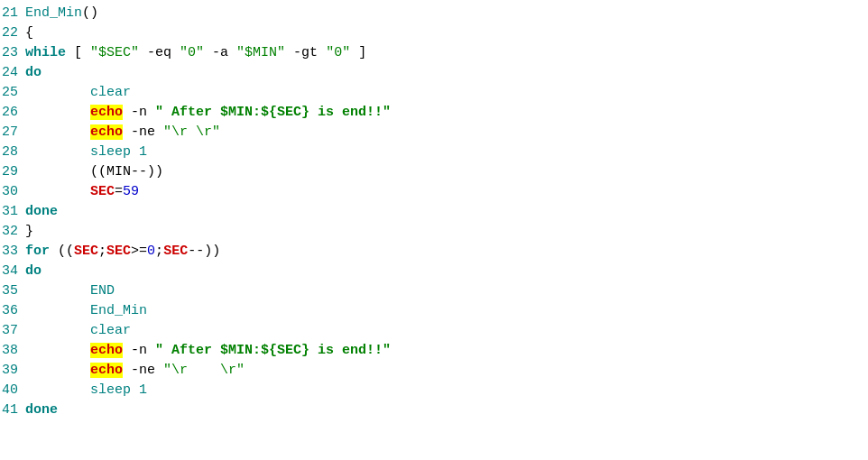 The image size is (868, 460). What do you see at coordinates (447, 192) in the screenshot?
I see `line-content: SEC=59` at bounding box center [447, 192].